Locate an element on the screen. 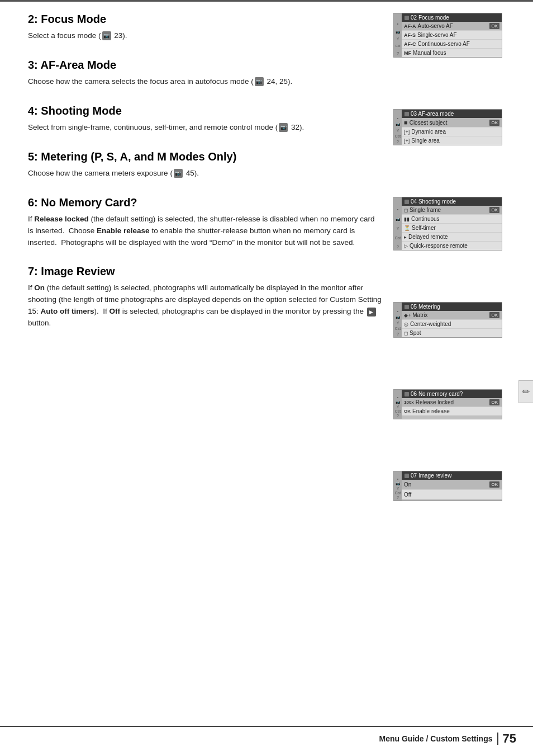  menu-header-3: 04 Shooting mode is located at coordinates (451, 201).